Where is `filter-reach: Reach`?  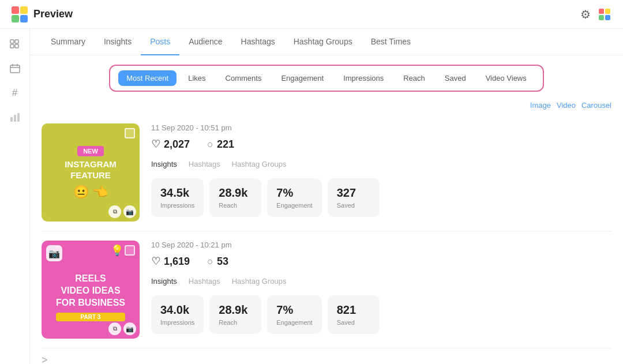
filter-reach: Reach is located at coordinates (414, 78).